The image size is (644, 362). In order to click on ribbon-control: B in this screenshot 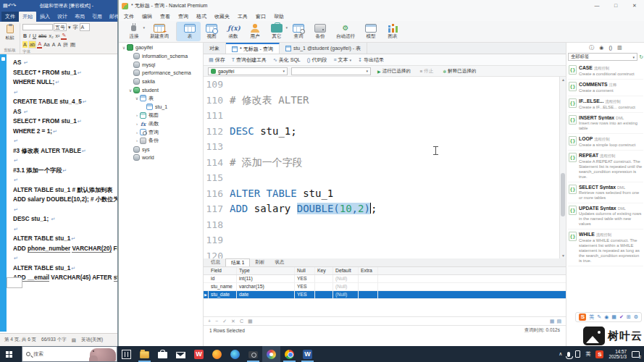, I will do `click(25, 36)`.